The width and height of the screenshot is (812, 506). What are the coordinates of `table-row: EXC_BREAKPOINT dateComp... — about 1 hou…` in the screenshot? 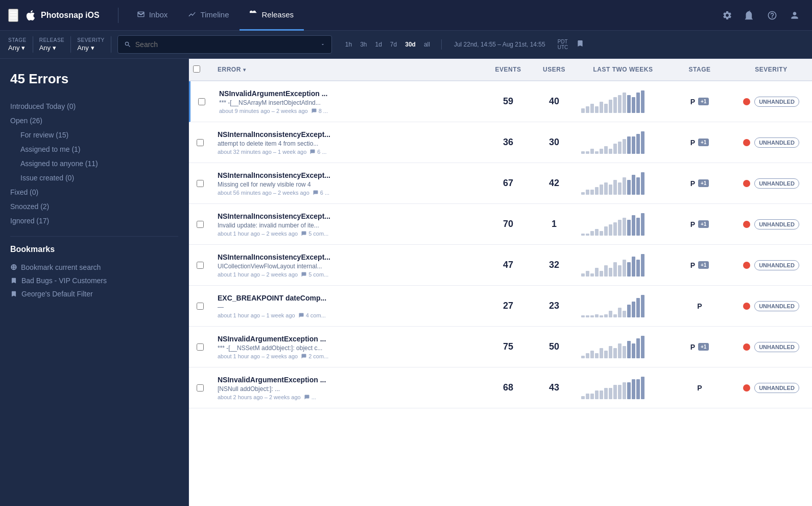 It's located at (500, 306).